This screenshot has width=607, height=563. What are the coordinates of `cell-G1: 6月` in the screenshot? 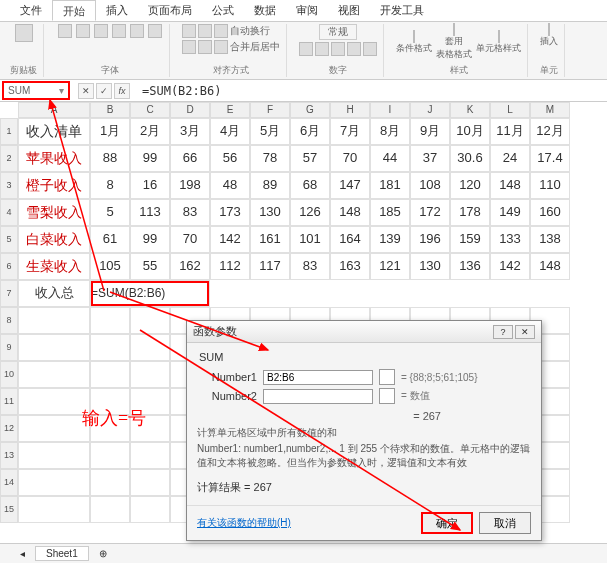 It's located at (310, 132).